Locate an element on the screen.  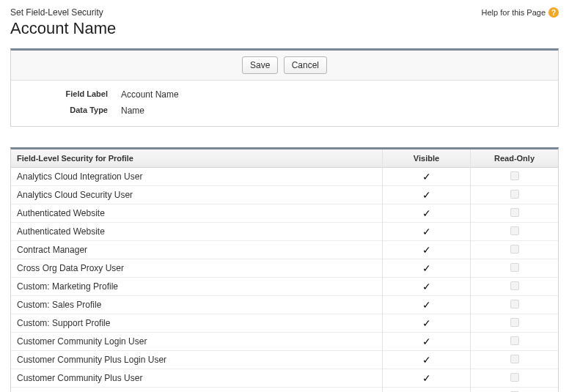
table-row: Custom: Sales Profile✓ is located at coordinates (284, 305).